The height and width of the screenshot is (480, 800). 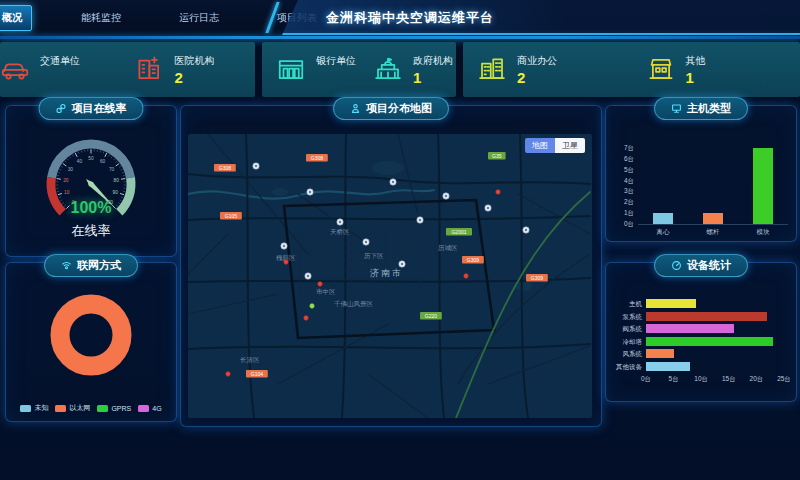 I want to click on legend-item: GPRS, so click(x=114, y=408).